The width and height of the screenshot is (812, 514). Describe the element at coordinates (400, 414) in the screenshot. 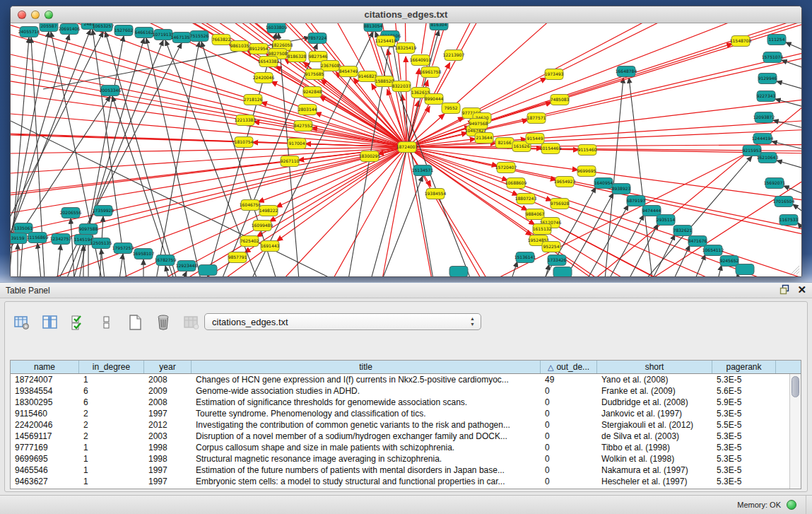

I see `table-row: 911546021997Tourette syndrome. Phenomeno…` at that location.